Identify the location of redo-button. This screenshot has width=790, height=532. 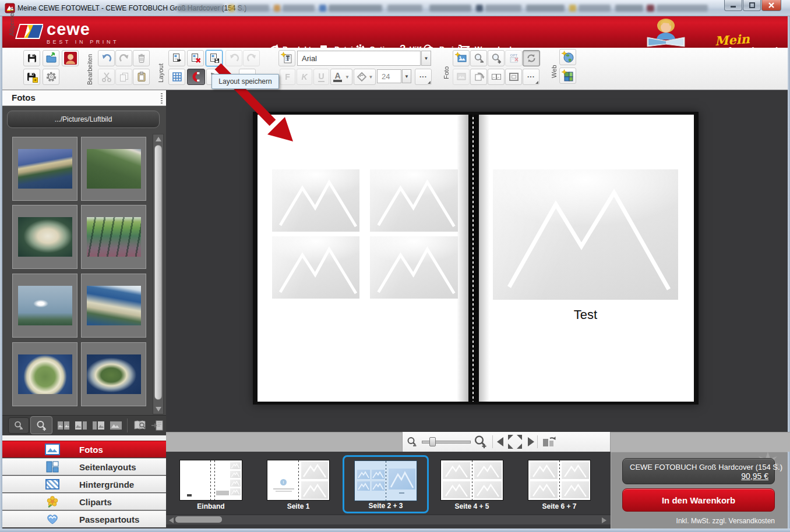
(124, 58).